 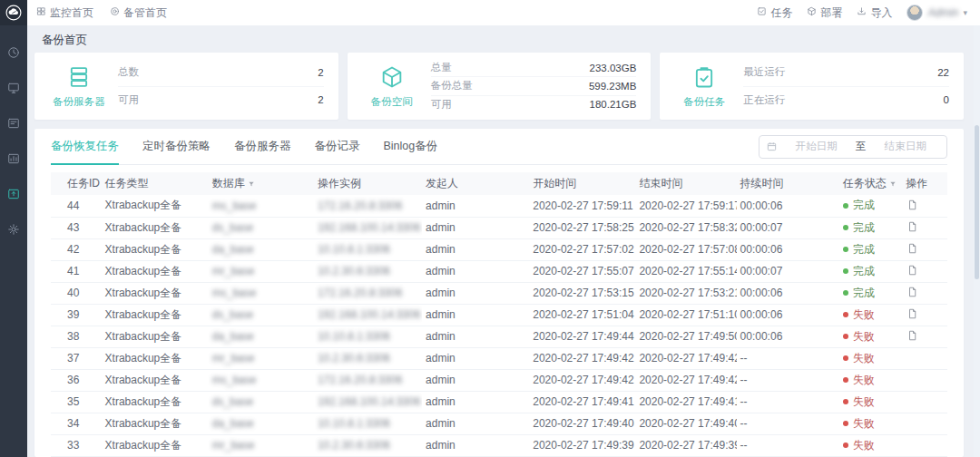 I want to click on cell-start: 2020-02-27 17:55:07, so click(x=583, y=271).